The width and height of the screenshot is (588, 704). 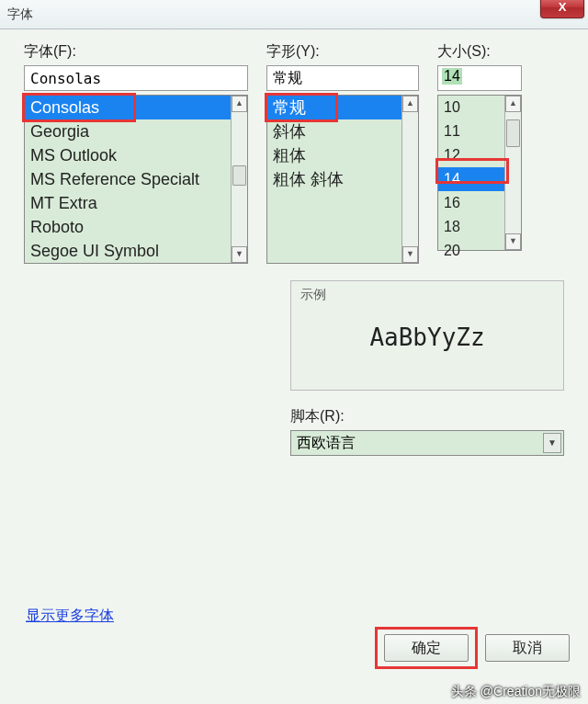 What do you see at coordinates (343, 179) in the screenshot?
I see `style-listbox: 常规斜体粗体粗体 斜体 ▲ ▼` at bounding box center [343, 179].